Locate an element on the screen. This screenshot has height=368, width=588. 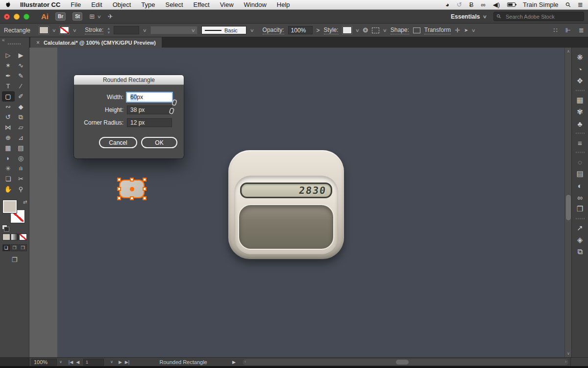
scroll-left-icon: ‹ is located at coordinates (245, 362).